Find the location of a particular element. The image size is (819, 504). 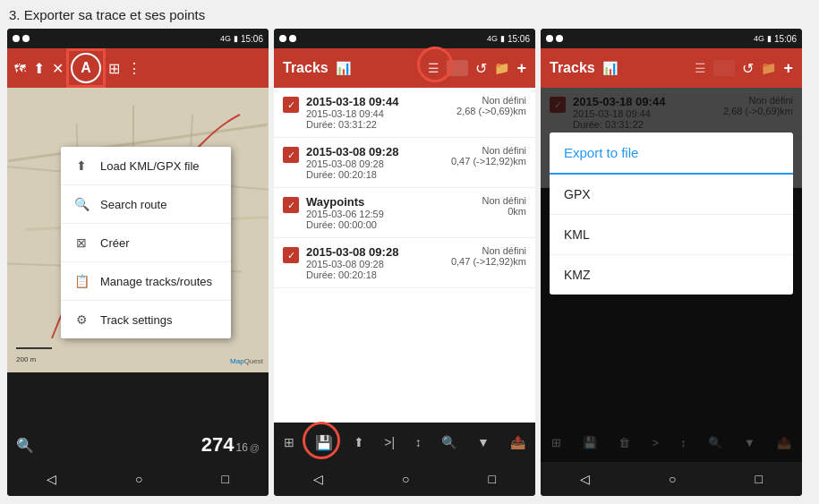

track-dur-3: Durée: 00:00:00 is located at coordinates (394, 225).